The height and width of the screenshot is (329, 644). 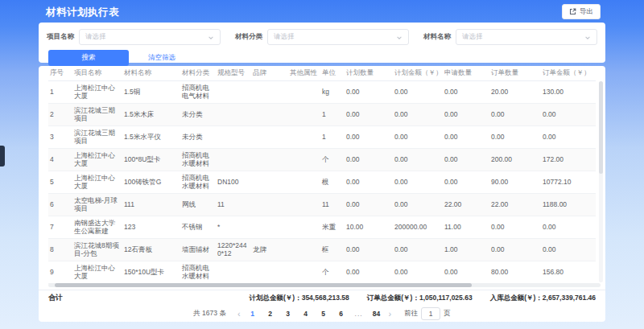 What do you see at coordinates (369, 227) in the screenshot?
I see `table-cell: 10.00` at bounding box center [369, 227].